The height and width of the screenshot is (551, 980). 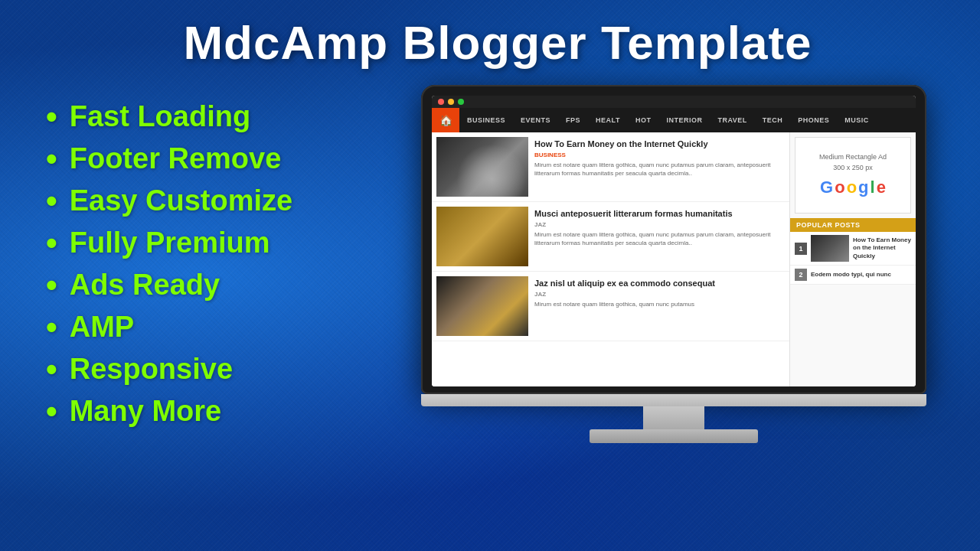 I want to click on nav-item-phones: PHONES, so click(x=813, y=120).